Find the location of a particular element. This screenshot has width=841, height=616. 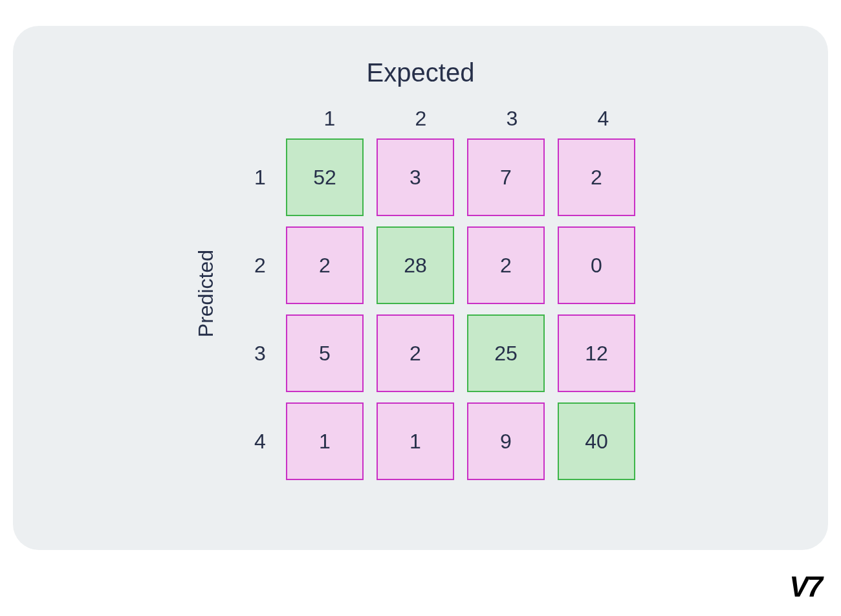

cell-3-3: 25 is located at coordinates (506, 353).